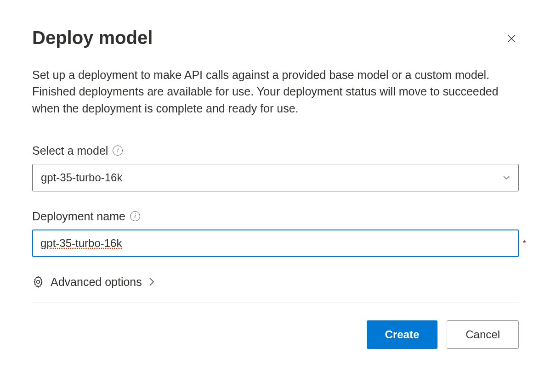 Image resolution: width=551 pixels, height=392 pixels. What do you see at coordinates (97, 282) in the screenshot?
I see `advanced-options-label: Advanced options` at bounding box center [97, 282].